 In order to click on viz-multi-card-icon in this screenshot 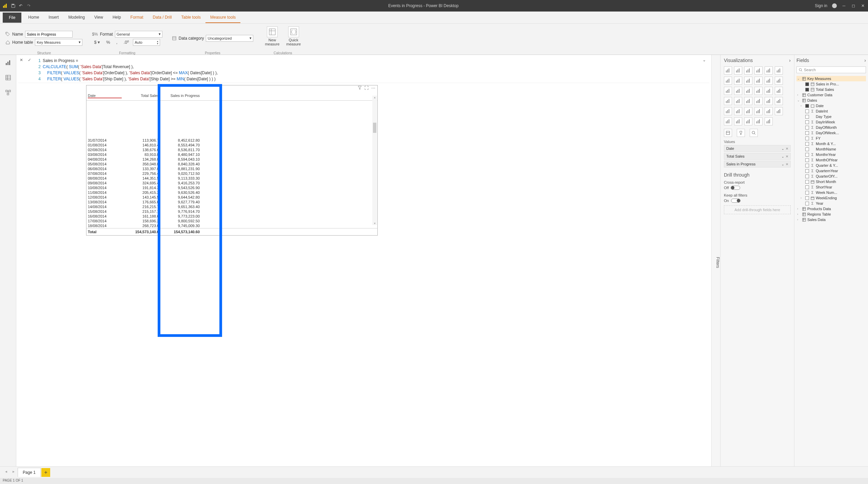, I will do `click(769, 101)`.